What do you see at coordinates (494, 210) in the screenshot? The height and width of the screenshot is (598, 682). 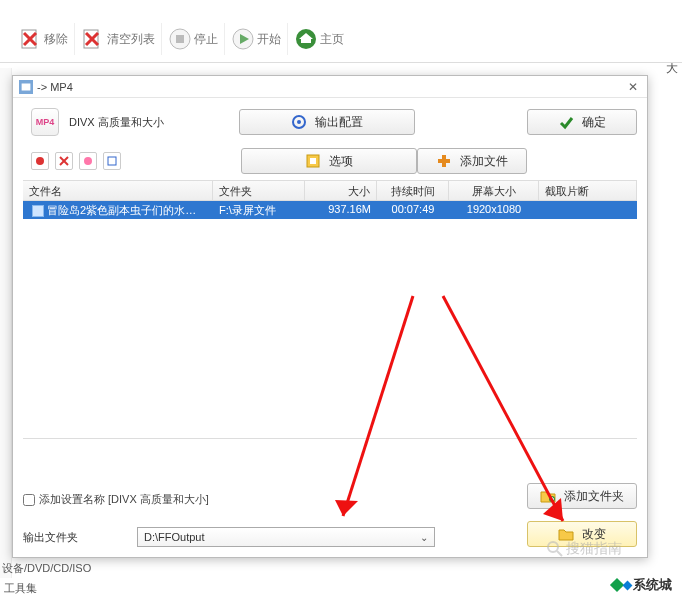 I see `cell-screen: 1920x1080` at bounding box center [494, 210].